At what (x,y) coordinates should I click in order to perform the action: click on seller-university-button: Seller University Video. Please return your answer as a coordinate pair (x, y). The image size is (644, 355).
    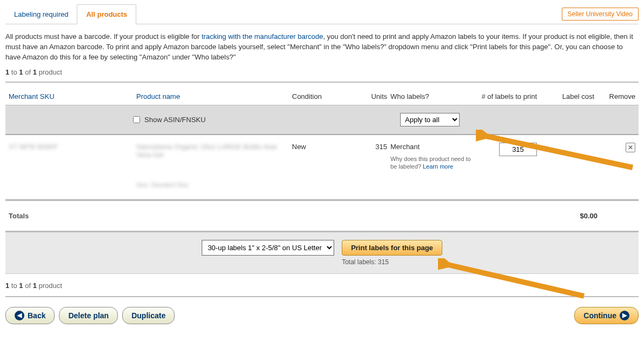
    Looking at the image, I should click on (600, 14).